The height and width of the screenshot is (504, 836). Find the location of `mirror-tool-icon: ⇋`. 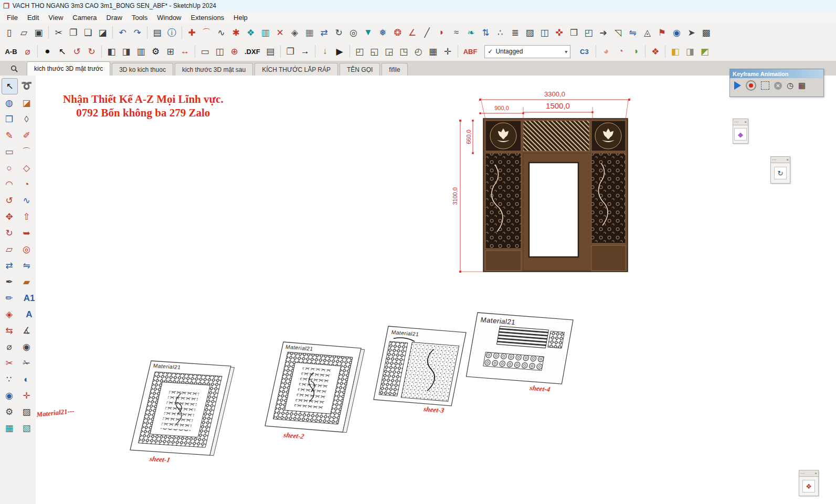

mirror-tool-icon: ⇋ is located at coordinates (26, 265).